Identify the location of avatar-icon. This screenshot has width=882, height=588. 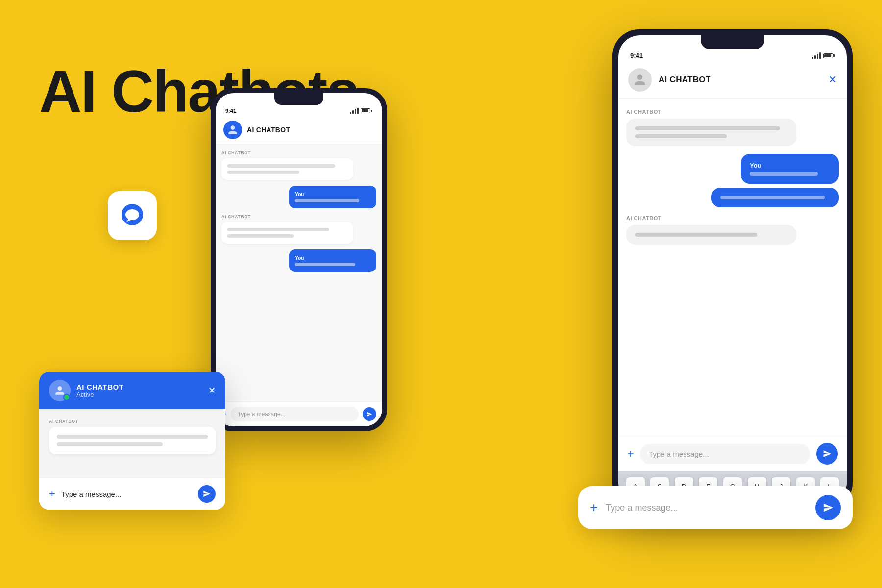
(60, 391).